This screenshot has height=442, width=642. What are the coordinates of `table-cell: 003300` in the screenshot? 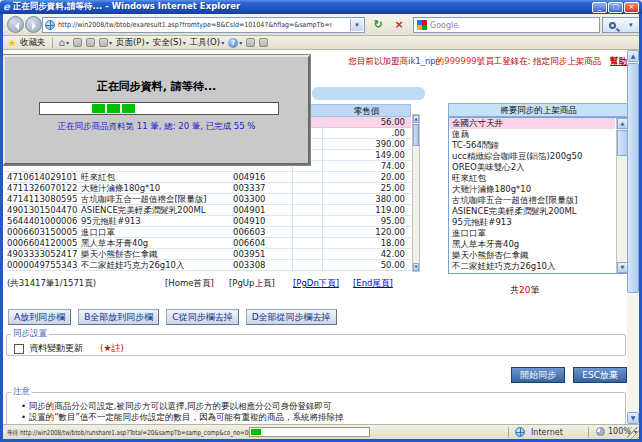 It's located at (262, 200).